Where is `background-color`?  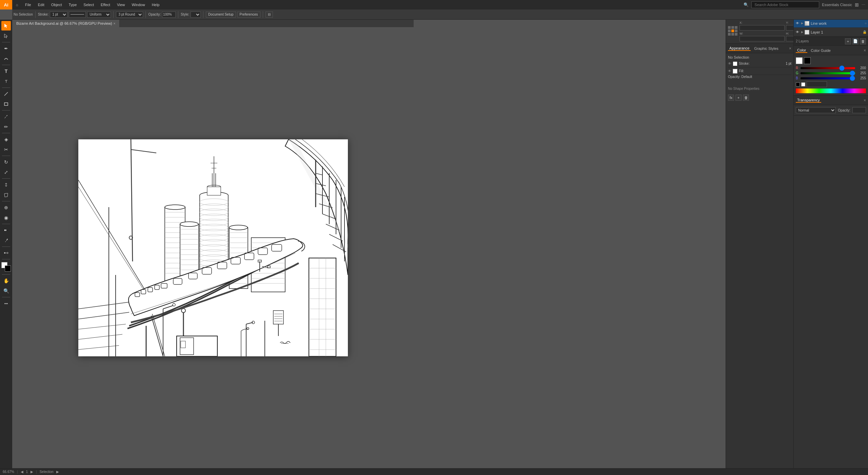
background-color is located at coordinates (8, 269).